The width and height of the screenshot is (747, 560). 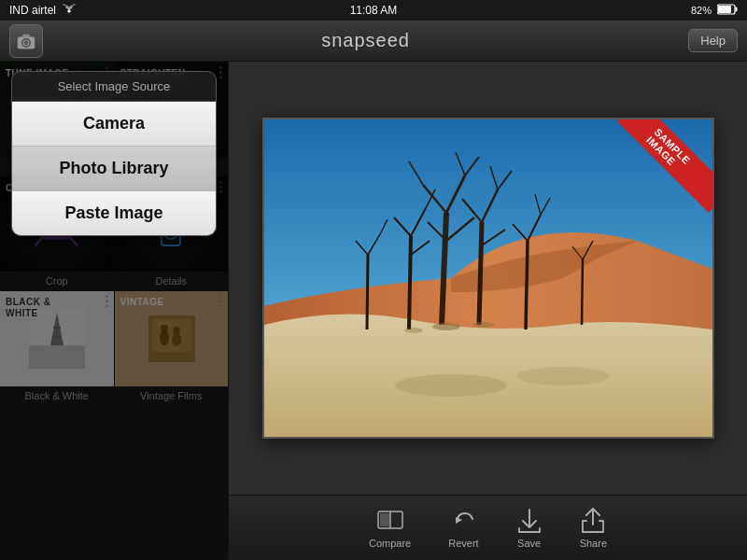 I want to click on revert-button: Revert, so click(x=463, y=528).